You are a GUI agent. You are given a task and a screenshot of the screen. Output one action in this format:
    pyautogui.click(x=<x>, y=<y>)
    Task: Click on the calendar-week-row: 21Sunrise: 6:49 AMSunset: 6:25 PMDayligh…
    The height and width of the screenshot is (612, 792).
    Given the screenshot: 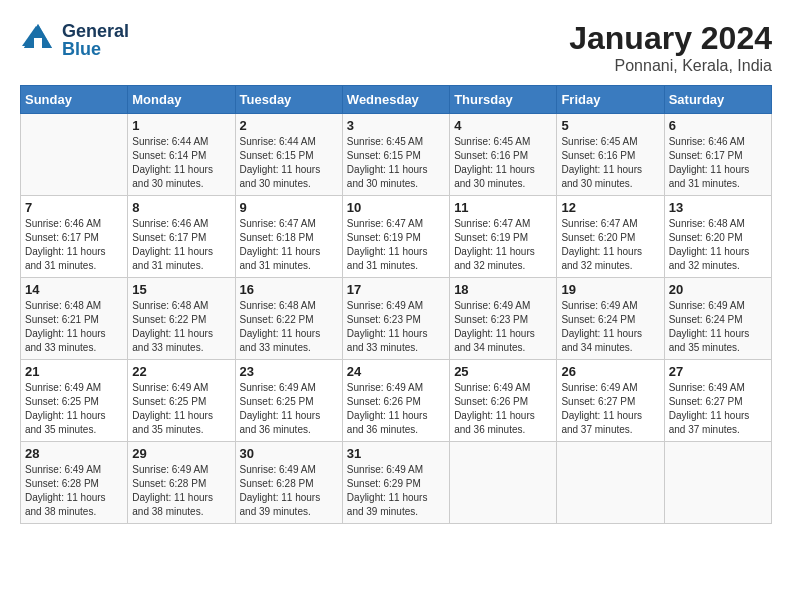 What is the action you would take?
    pyautogui.click(x=396, y=401)
    